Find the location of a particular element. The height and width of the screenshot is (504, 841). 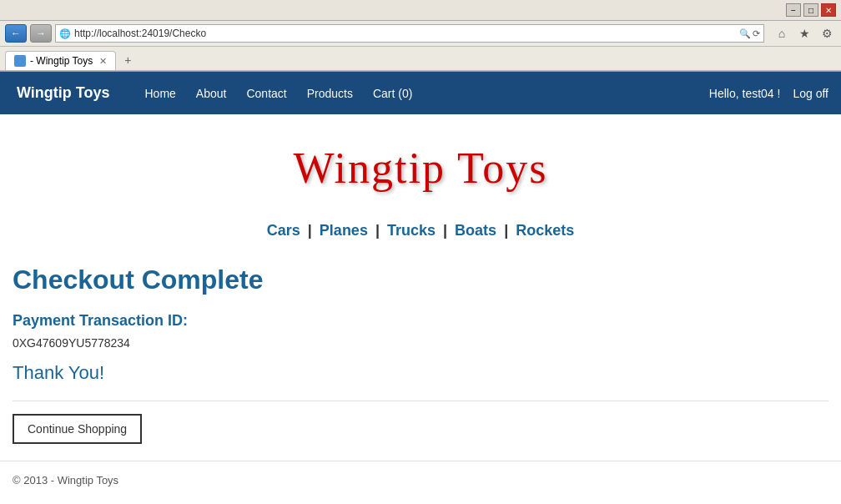

cat-planes: Planes is located at coordinates (344, 230).